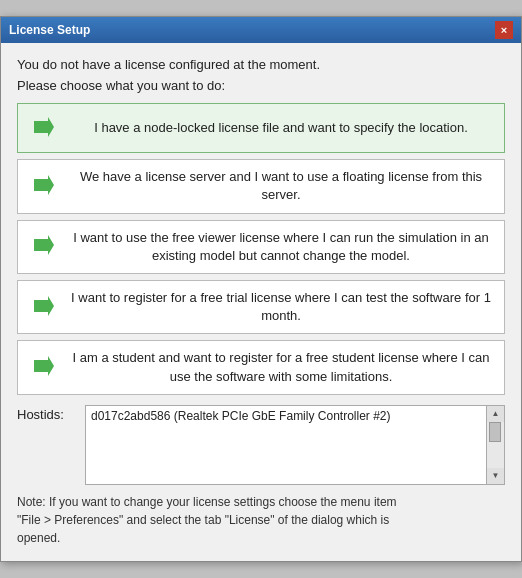  Describe the element at coordinates (261, 307) in the screenshot. I see `option-trial: I want to register for a free trial lice…` at that location.